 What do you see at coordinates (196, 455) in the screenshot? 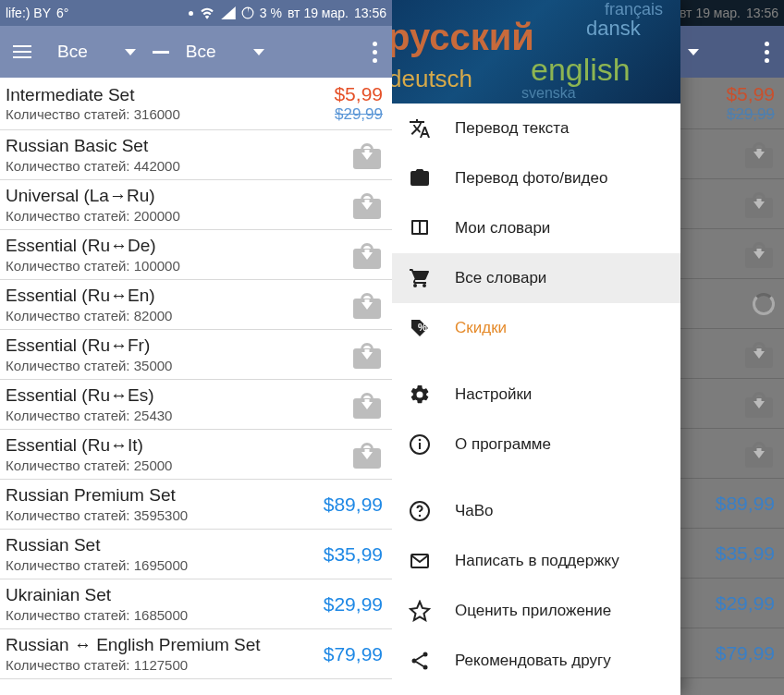
I see `list-item: Essential (Ru↔It)Количество статей: 2500…` at bounding box center [196, 455].